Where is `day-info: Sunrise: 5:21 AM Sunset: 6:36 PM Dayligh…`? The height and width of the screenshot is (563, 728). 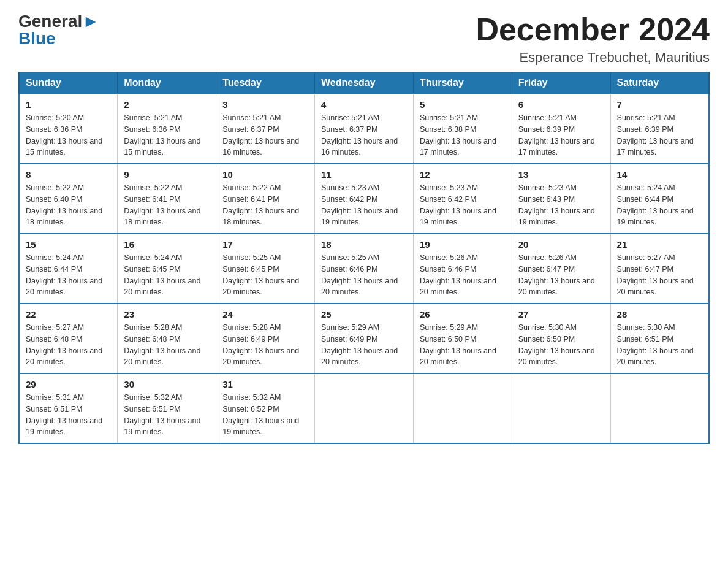 day-info: Sunrise: 5:21 AM Sunset: 6:36 PM Dayligh… is located at coordinates (167, 135).